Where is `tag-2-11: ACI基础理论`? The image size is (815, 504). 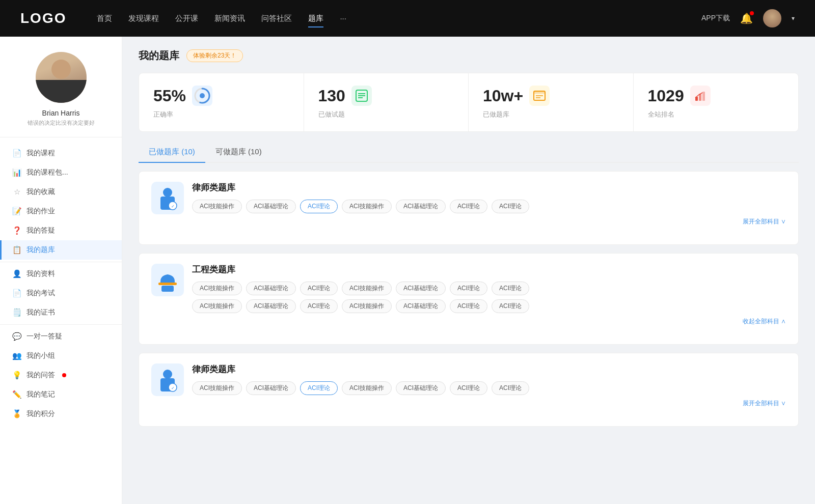
tag-2-11: ACI基础理论 is located at coordinates (421, 306).